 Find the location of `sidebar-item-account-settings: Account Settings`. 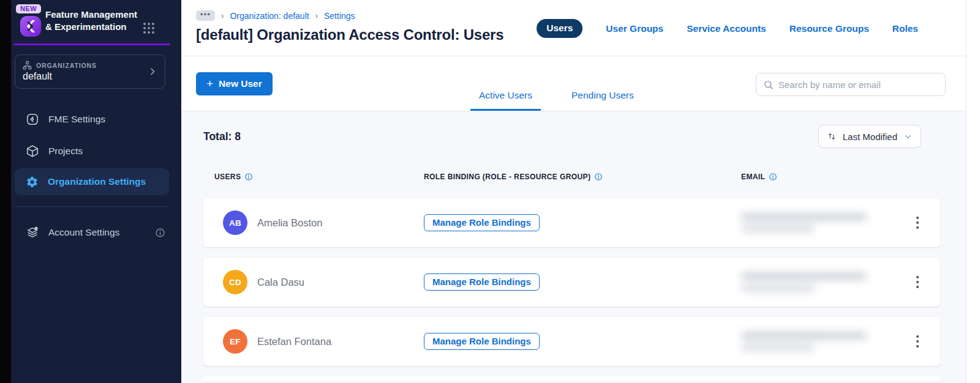

sidebar-item-account-settings: Account Settings is located at coordinates (96, 232).